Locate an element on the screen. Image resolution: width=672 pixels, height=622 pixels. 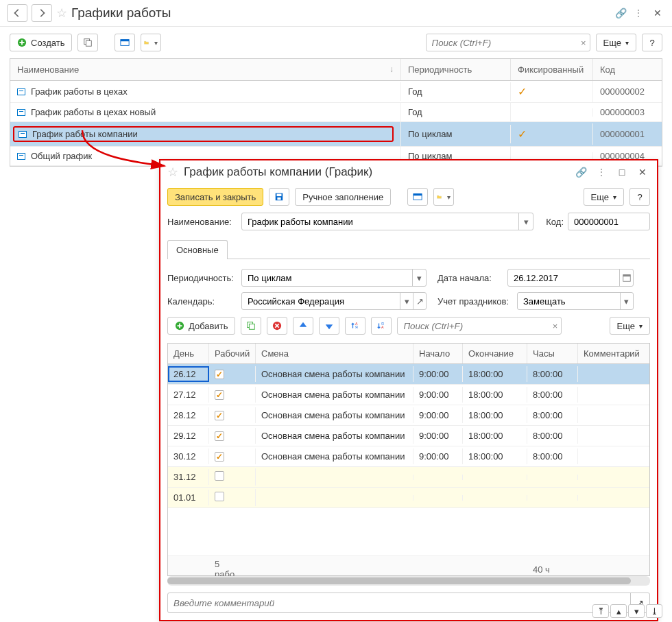
arrow-right-icon is located at coordinates (42, 13).